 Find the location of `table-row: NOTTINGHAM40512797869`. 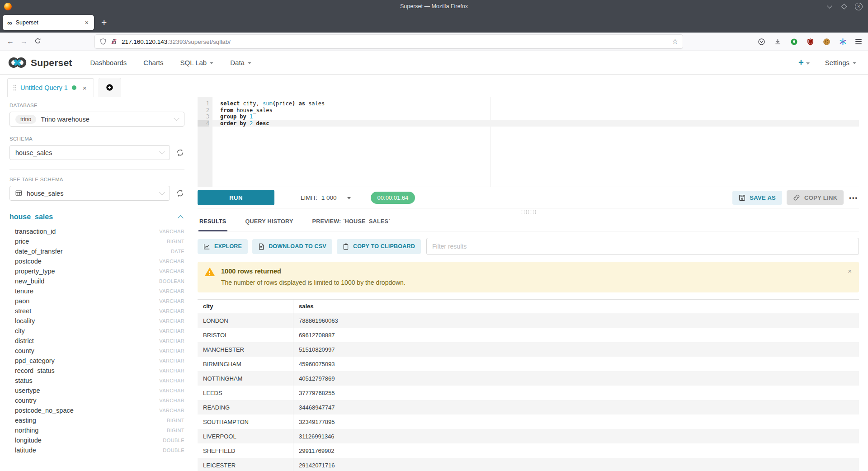

table-row: NOTTINGHAM40512797869 is located at coordinates (528, 378).